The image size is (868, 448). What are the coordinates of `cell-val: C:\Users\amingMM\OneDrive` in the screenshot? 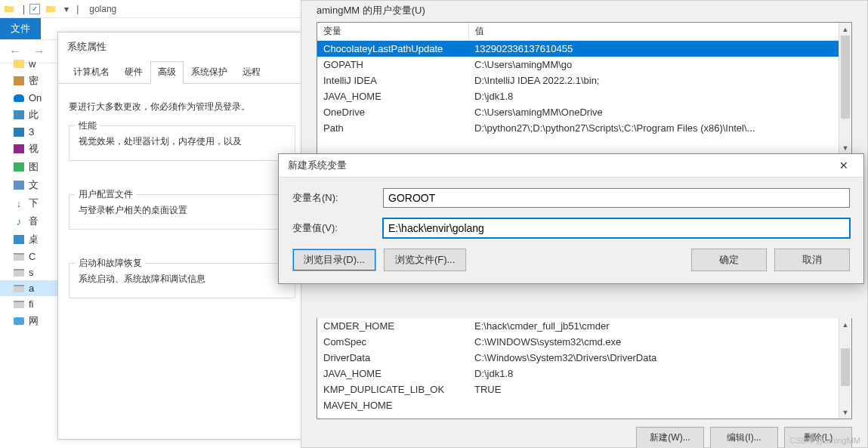 It's located at (660, 112).